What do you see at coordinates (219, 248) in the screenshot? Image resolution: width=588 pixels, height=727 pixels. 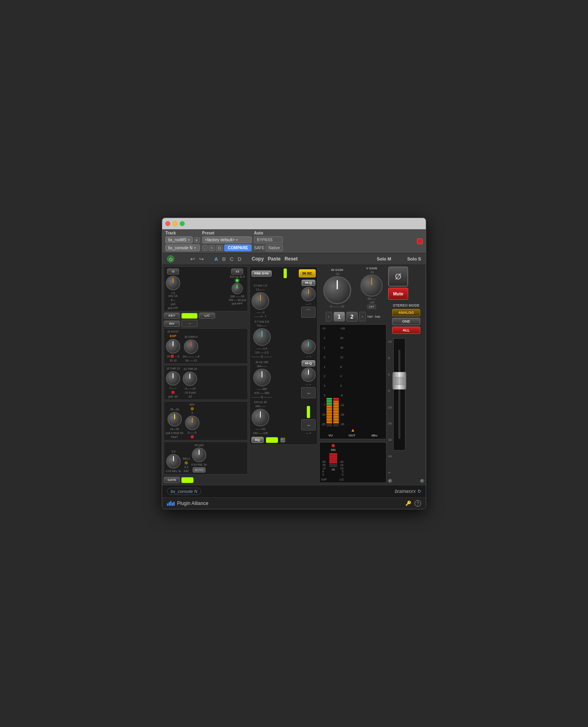 I see `preset-copy-btn: ⊡` at bounding box center [219, 248].